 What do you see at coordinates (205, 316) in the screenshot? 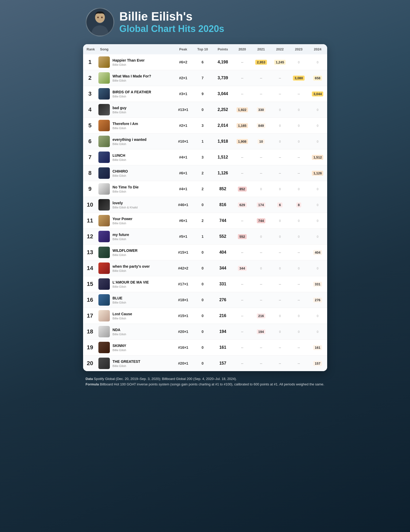
I see `table-row: 17 Lost Cause Billie Eilish #15×1 0 216 …` at bounding box center [205, 316].